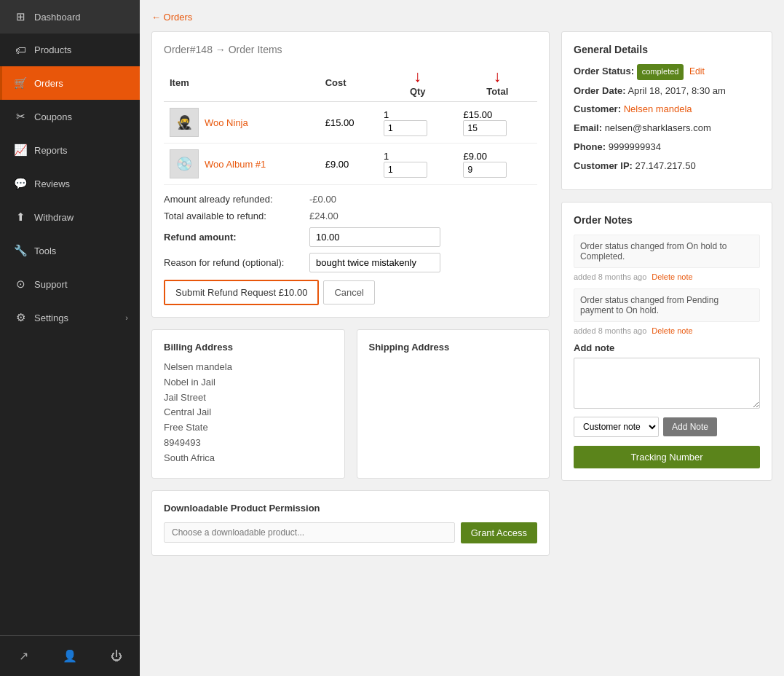  I want to click on note-box: Order status changed from Pending paymen…, so click(667, 305).